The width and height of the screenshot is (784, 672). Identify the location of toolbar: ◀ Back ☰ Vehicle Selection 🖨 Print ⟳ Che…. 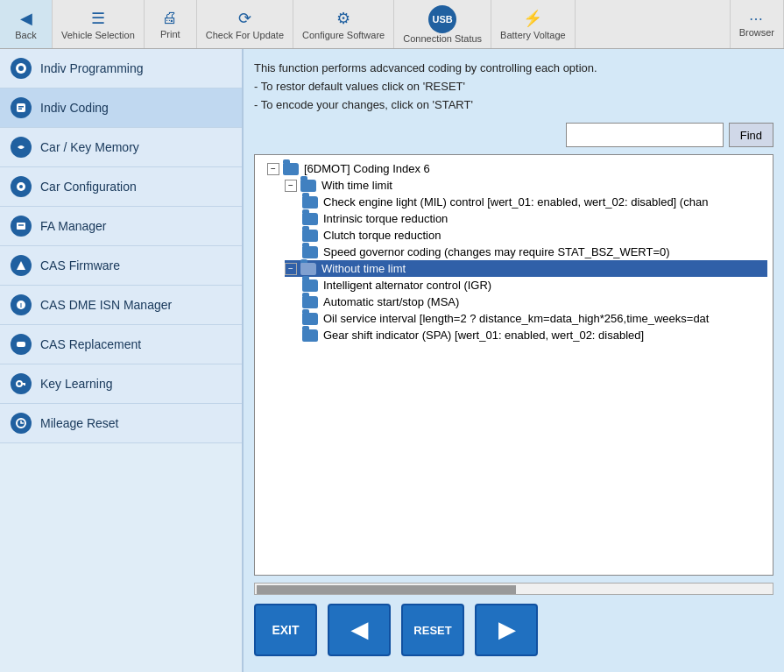
(392, 25).